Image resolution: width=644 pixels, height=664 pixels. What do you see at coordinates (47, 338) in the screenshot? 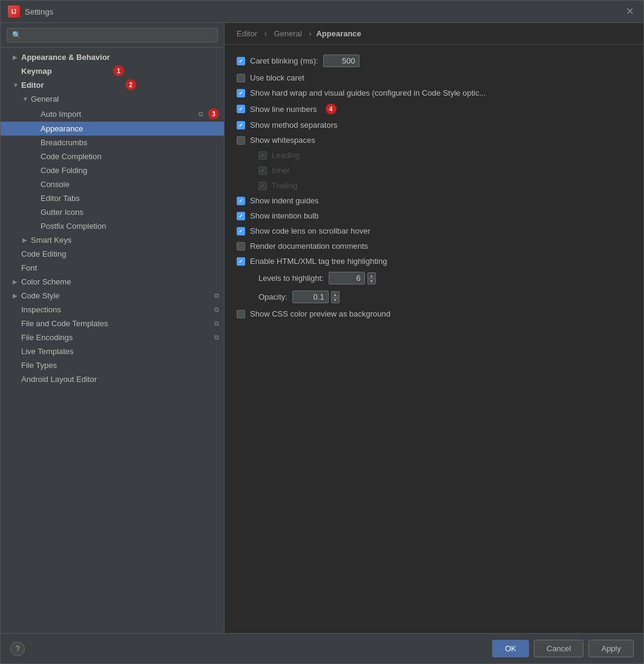
I see `sidebar-label: File Encodings` at bounding box center [47, 338].